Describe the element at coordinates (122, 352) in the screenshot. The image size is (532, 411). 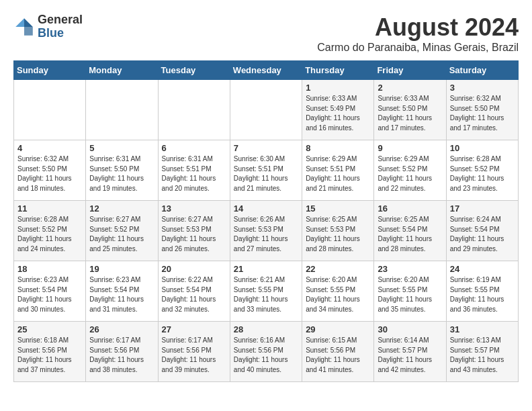
I see `table-row: 26Sunrise: 6:17 AM Sunset: 5:56 PM Dayli…` at that location.